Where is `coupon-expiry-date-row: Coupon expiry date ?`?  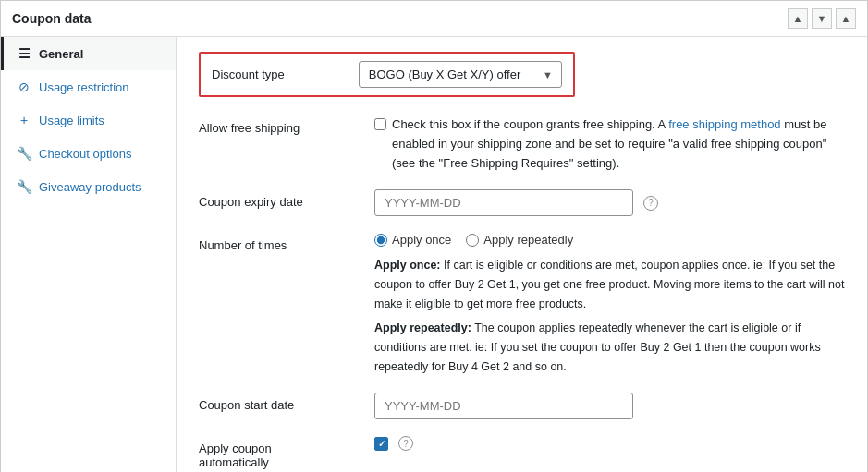 coupon-expiry-date-row: Coupon expiry date ? is located at coordinates (521, 203).